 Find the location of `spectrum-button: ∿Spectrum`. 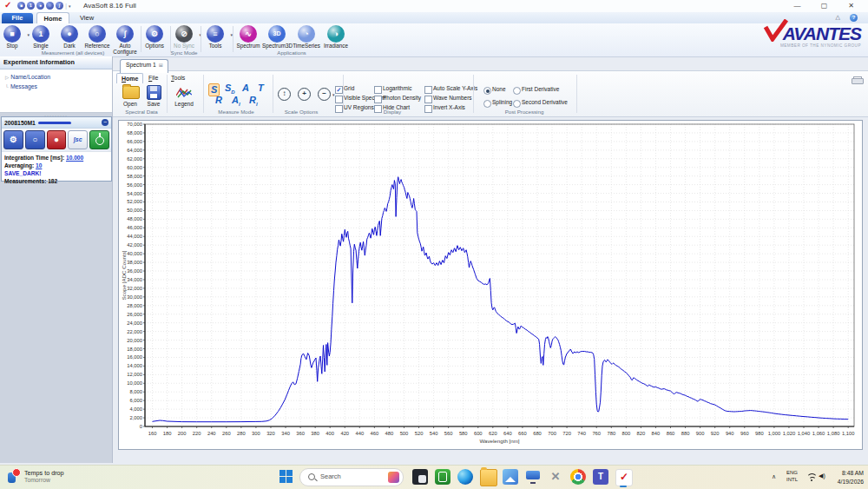

spectrum-button: ∿Spectrum is located at coordinates (248, 37).